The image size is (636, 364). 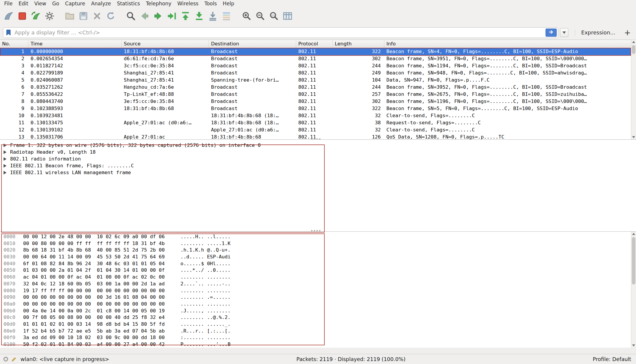 I want to click on hex-row: 003000 00 64 00 11 14 00 09 45 53 50 2d …, so click(x=320, y=257).